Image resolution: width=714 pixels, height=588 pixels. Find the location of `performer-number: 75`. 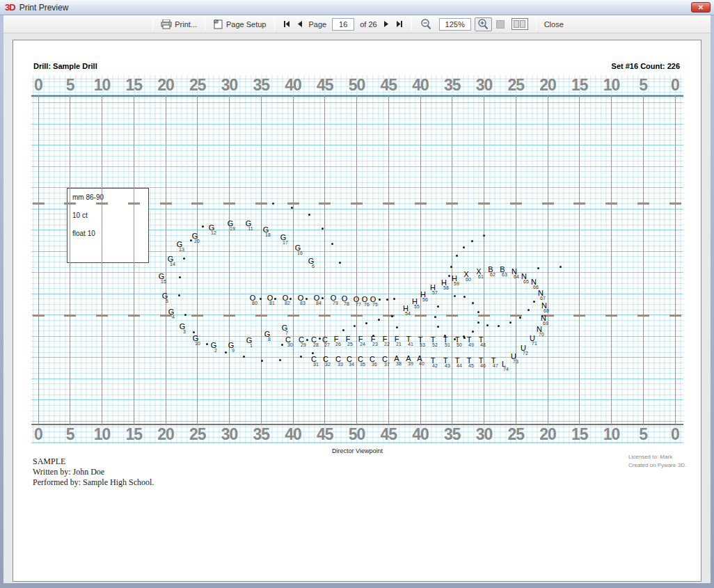

performer-number: 75 is located at coordinates (375, 305).